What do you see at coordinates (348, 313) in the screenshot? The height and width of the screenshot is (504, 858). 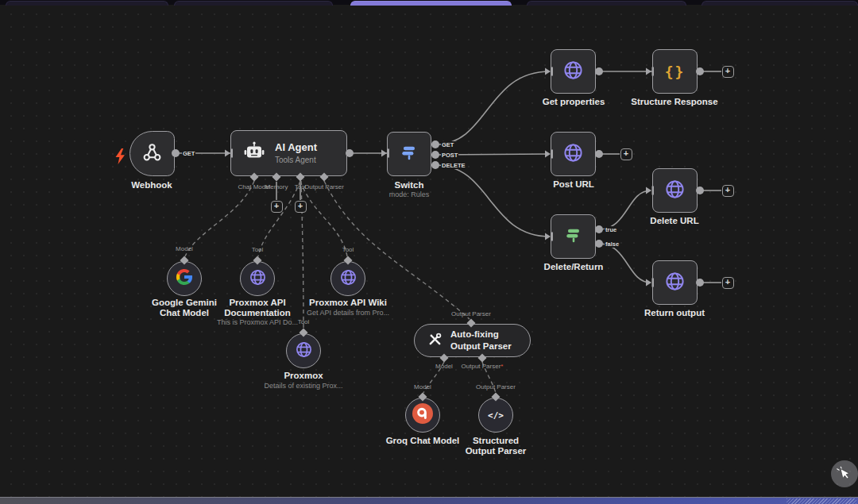 I see `node-subtitle: Get API details from Pro...` at bounding box center [348, 313].